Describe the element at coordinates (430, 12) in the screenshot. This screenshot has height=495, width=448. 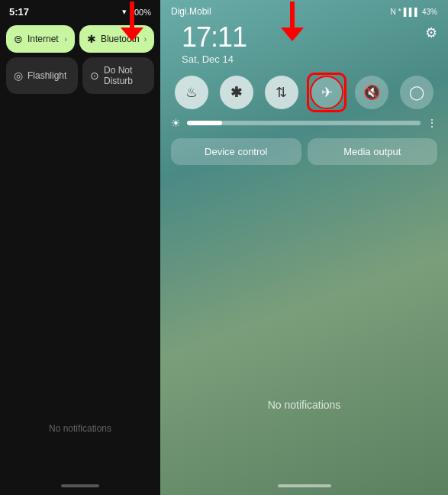
I see `battery-right: 43%` at that location.